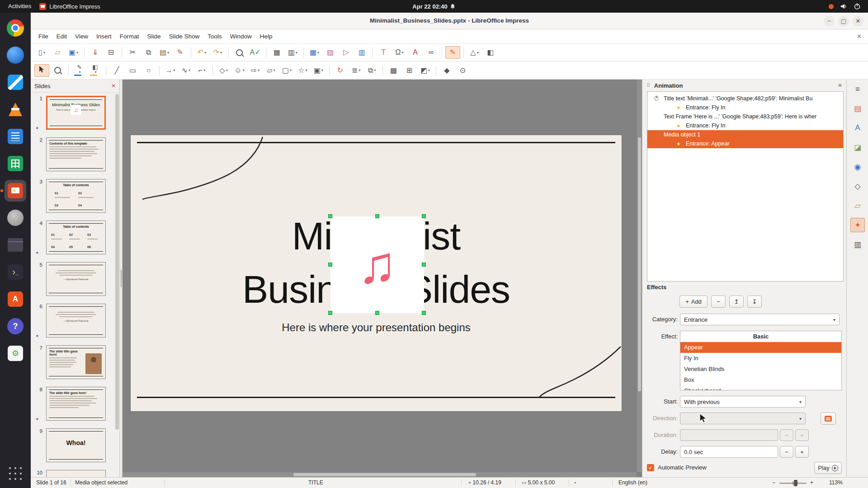 The width and height of the screenshot is (868, 488). I want to click on add-effect-button: + Add, so click(693, 302).